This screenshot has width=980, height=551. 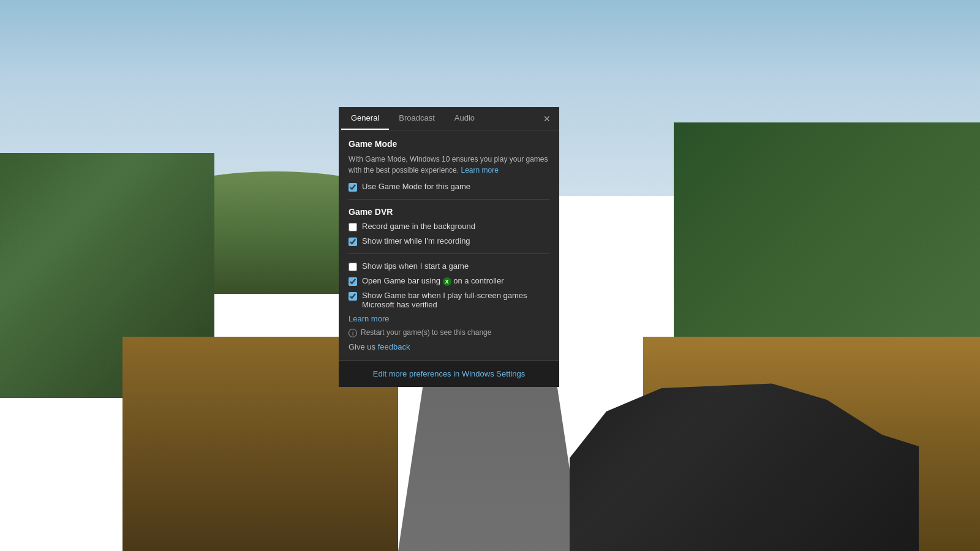 I want to click on show-gamebar-row: Show Game bar when I play full-screen ga…, so click(x=449, y=300).